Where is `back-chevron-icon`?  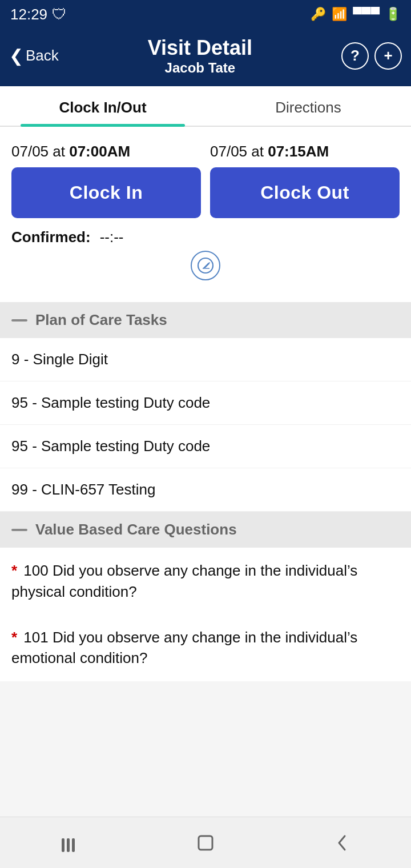 back-chevron-icon is located at coordinates (342, 843).